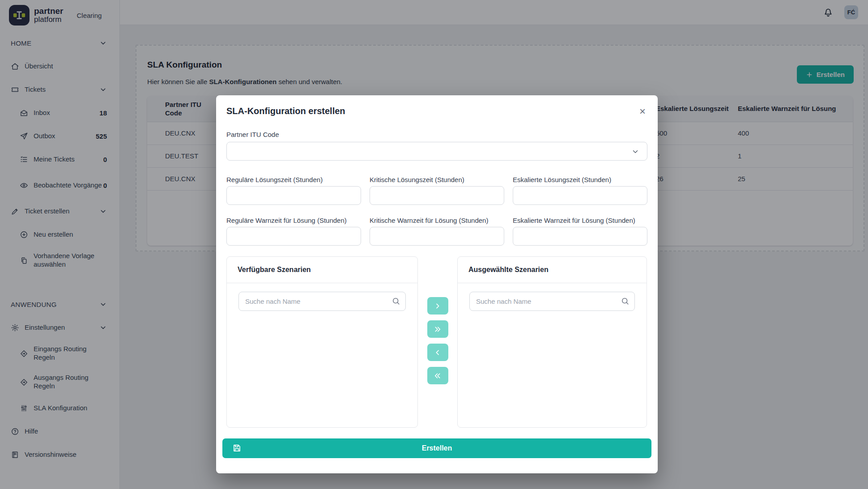  I want to click on loesungszeit-fields: Reguläre Lösungszeit (Stunden) Kritische…, so click(437, 191).